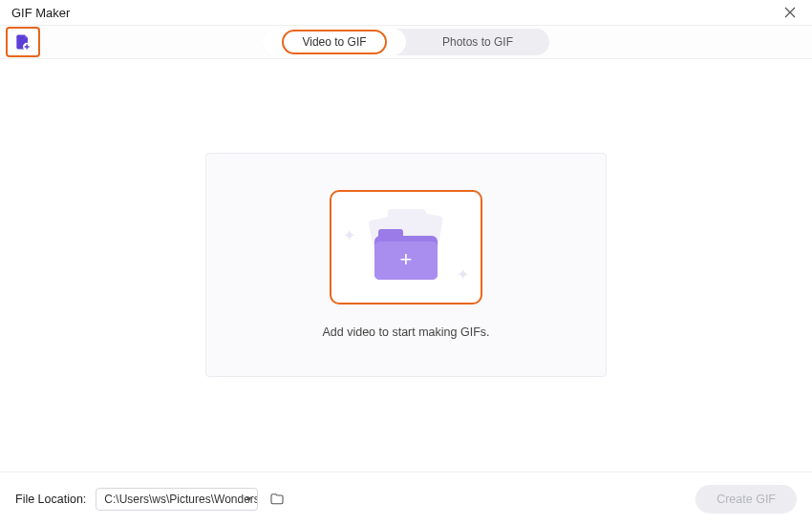  Describe the element at coordinates (746, 499) in the screenshot. I see `create-gif-button: Create GIF` at that location.